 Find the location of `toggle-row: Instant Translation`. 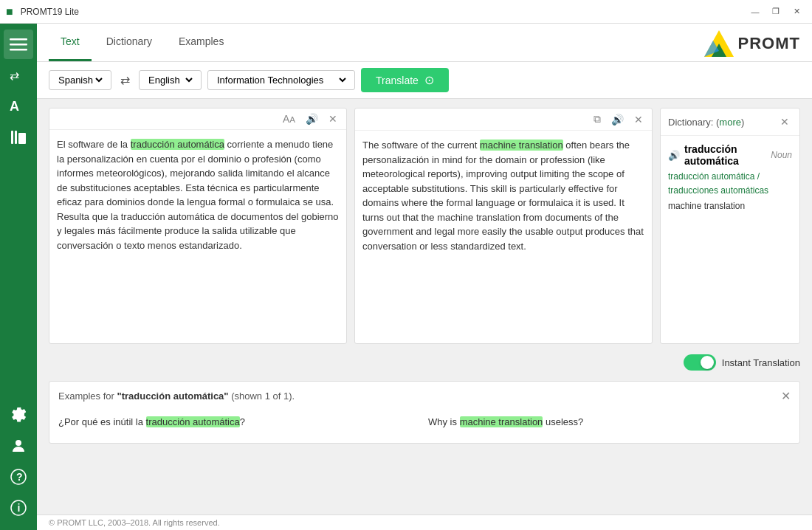

toggle-row: Instant Translation is located at coordinates (424, 362).